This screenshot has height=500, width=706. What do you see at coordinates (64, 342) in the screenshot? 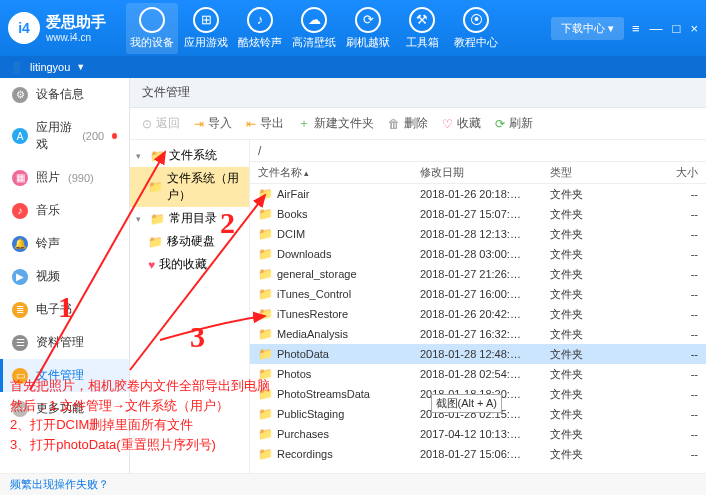
I see `sidebar-item-7: ☰资料管理` at bounding box center [64, 342].